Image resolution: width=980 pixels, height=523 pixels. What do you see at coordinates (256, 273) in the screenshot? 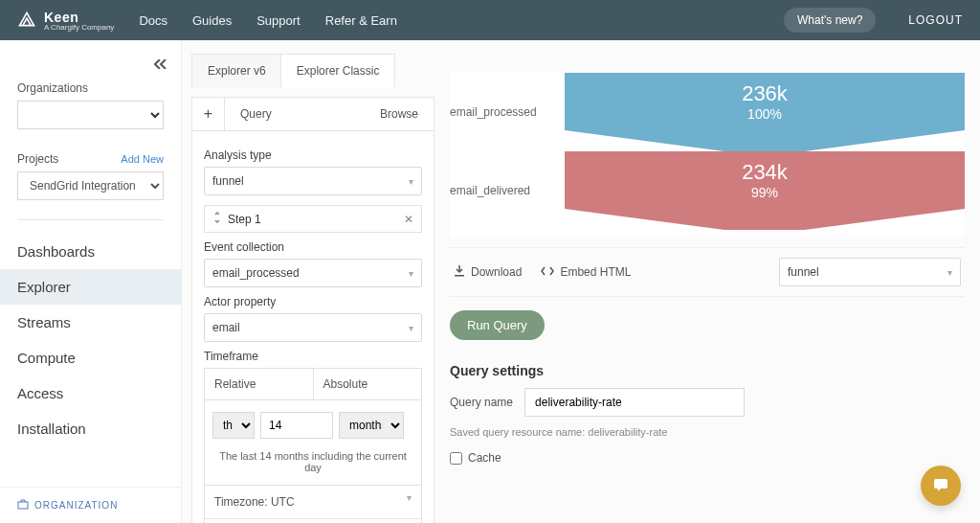
I see `event-collection-value: email_processed` at bounding box center [256, 273].